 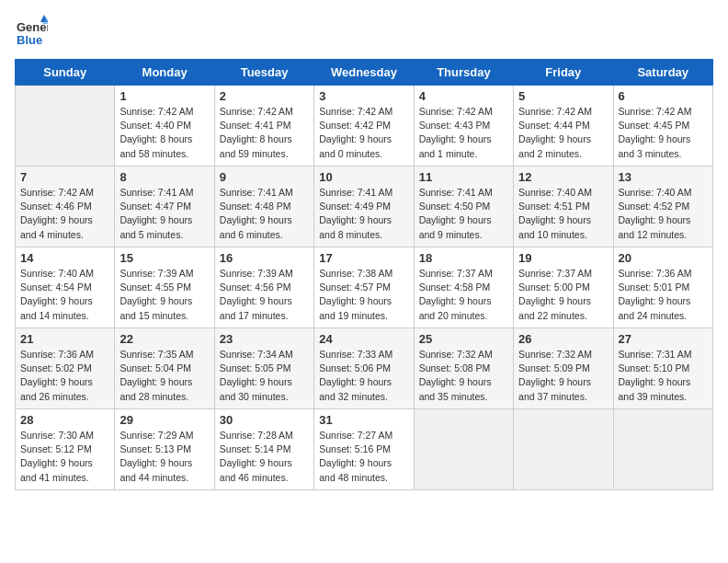 I want to click on day-number: 5, so click(x=563, y=96).